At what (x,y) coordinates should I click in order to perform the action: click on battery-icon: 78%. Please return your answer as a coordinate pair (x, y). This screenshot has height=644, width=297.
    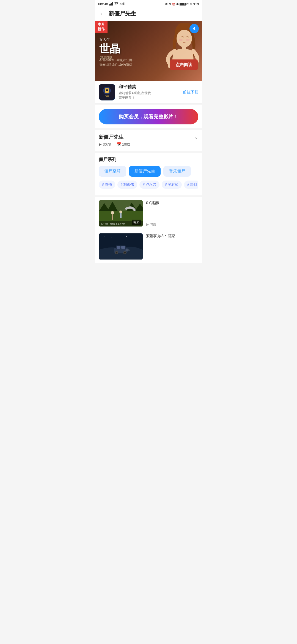
    Looking at the image, I should click on (186, 4).